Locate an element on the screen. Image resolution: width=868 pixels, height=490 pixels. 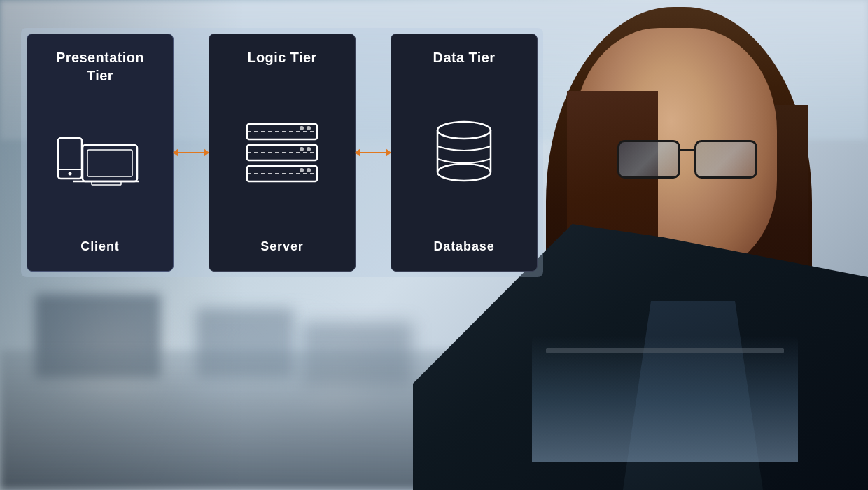
data-tier-title: Data Tier is located at coordinates (465, 57).